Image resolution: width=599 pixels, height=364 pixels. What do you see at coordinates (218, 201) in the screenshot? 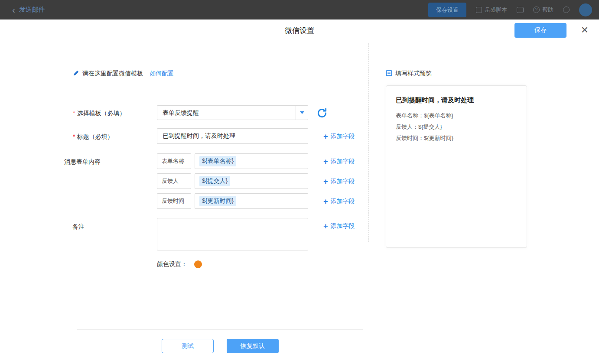
I see `variable-chip: ${更新时间}` at bounding box center [218, 201].